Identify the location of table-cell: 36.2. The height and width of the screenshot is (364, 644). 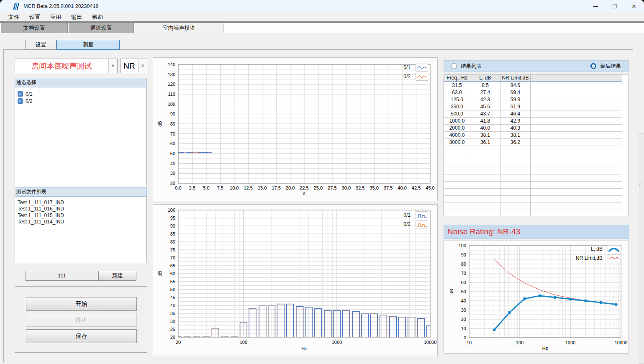
(516, 142).